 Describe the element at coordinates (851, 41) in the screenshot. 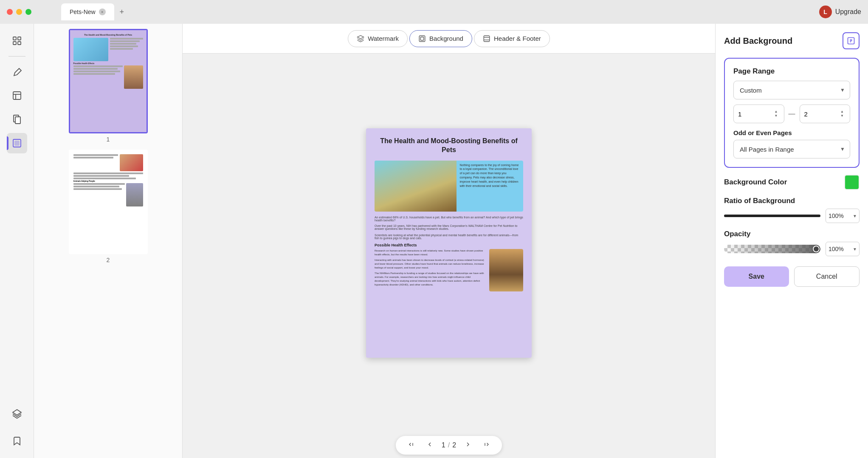

I see `panel-action-btn` at that location.